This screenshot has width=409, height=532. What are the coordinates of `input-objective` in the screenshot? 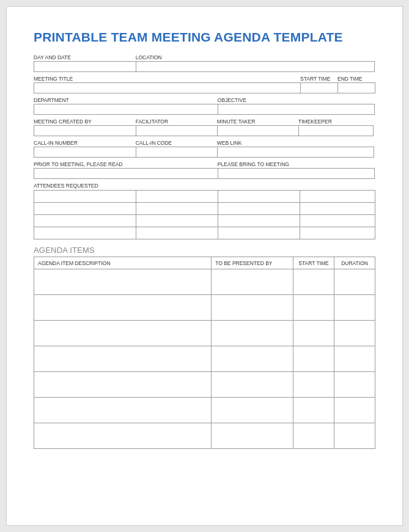 It's located at (296, 109).